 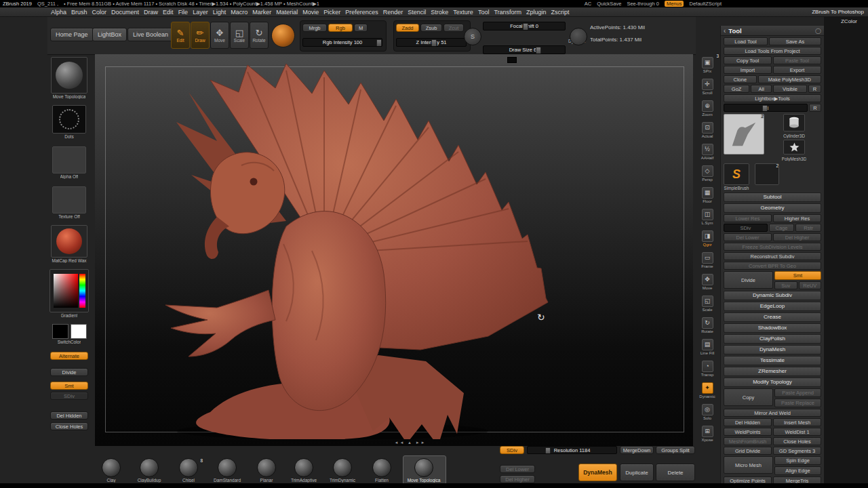 I want to click on section-zremesher: ZRemesher, so click(x=772, y=371).